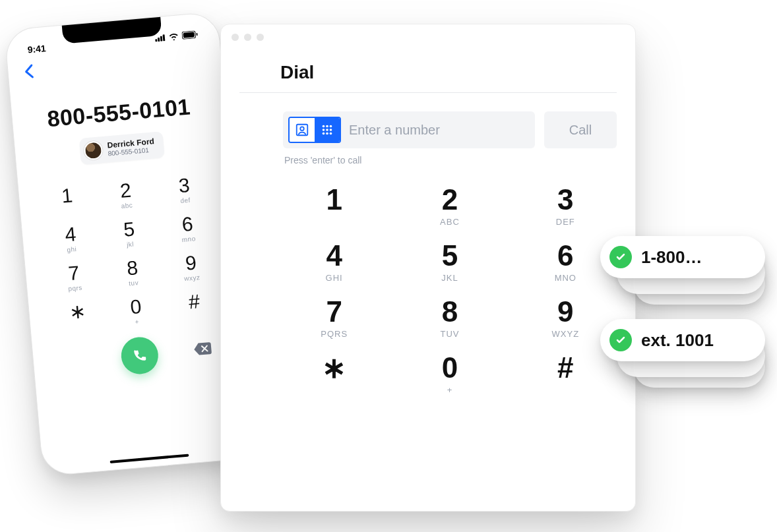 This screenshot has height=532, width=777. What do you see at coordinates (683, 257) in the screenshot?
I see `number-chip: 1-800…` at bounding box center [683, 257].